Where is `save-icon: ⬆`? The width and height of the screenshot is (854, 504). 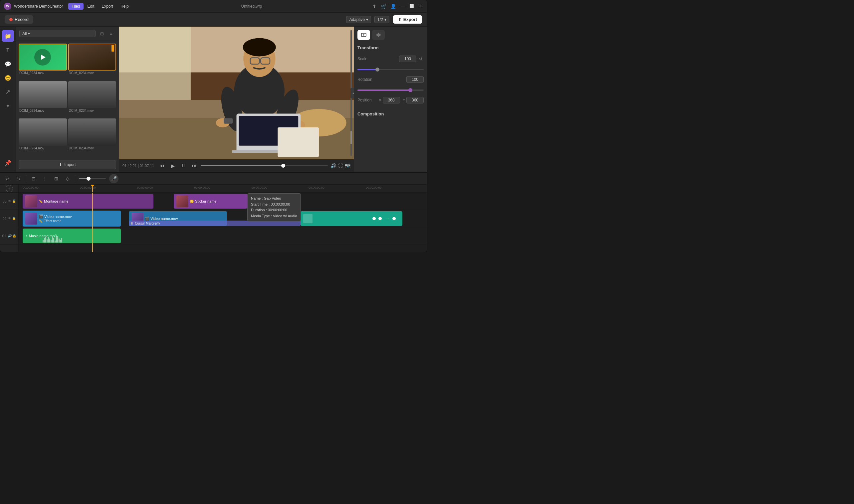 save-icon: ⬆ is located at coordinates (374, 6).